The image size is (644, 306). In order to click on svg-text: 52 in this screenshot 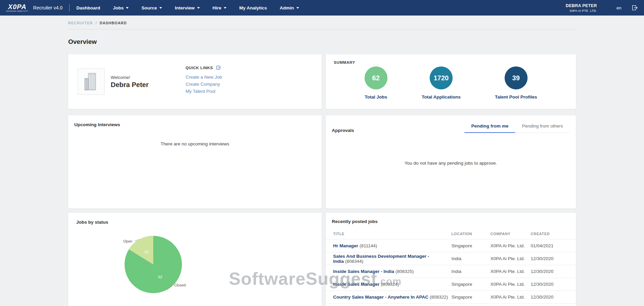, I will do `click(160, 277)`.